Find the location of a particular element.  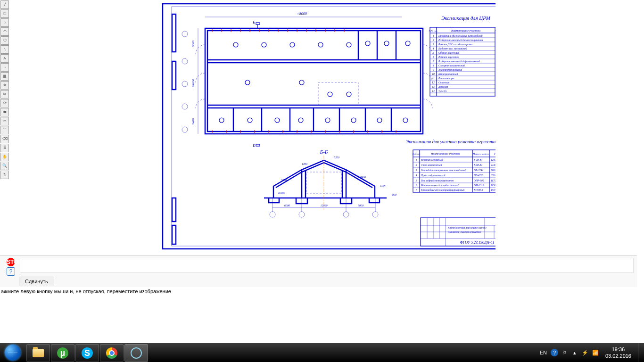

tool-mirror-icon: ⇋ is located at coordinates (5, 112).